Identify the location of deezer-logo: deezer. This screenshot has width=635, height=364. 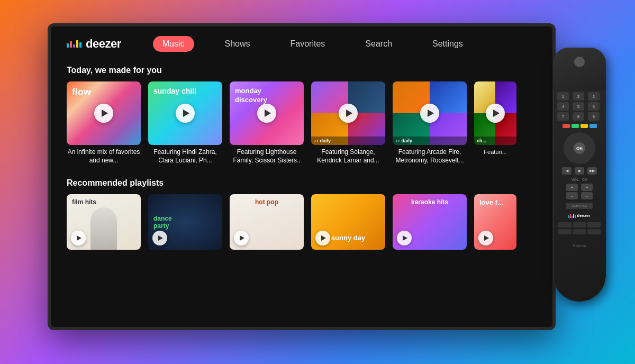
(94, 44).